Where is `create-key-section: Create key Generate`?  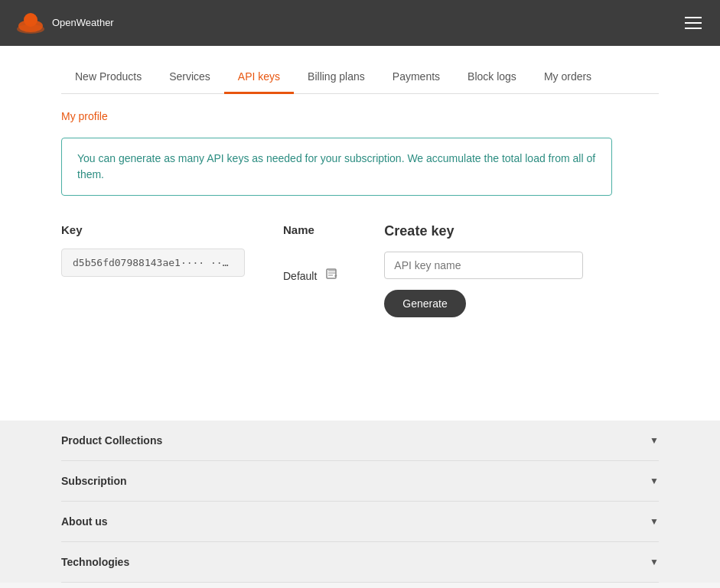 create-key-section: Create key Generate is located at coordinates (522, 271).